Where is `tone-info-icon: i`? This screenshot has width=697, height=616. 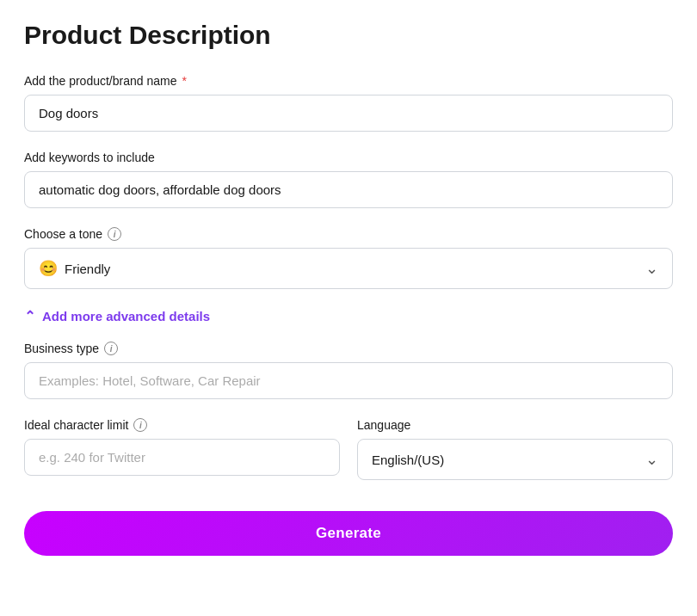
tone-info-icon: i is located at coordinates (114, 234).